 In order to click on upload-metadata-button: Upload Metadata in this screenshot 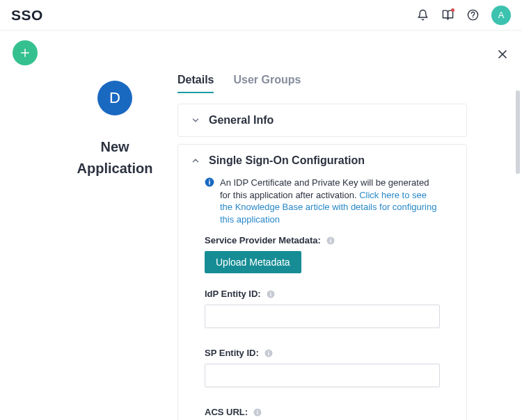, I will do `click(253, 262)`.